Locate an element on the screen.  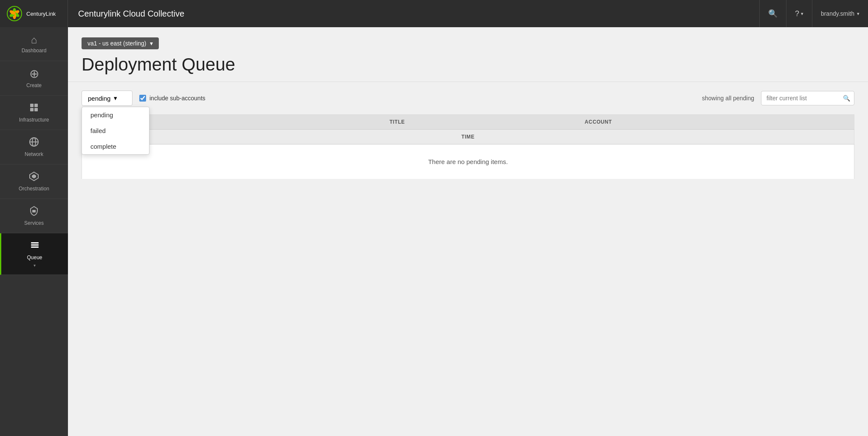
infrastructure-icon is located at coordinates (34, 108).